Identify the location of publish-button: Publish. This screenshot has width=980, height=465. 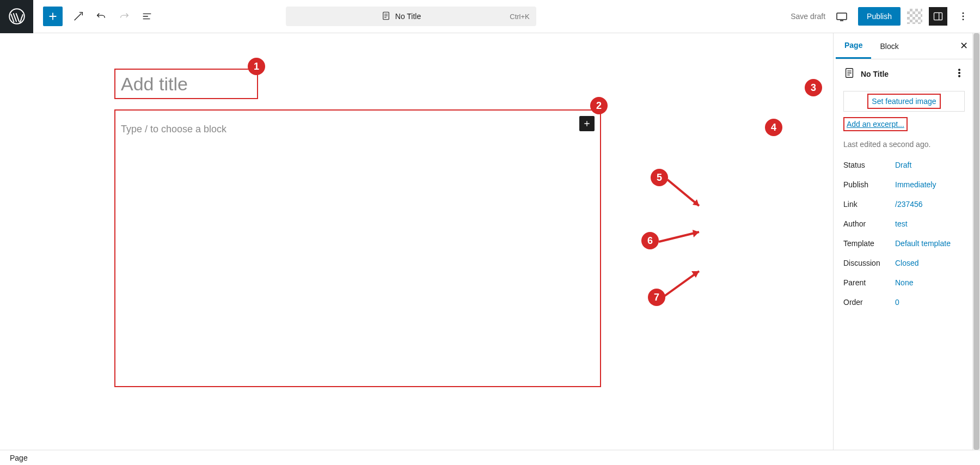
(879, 16).